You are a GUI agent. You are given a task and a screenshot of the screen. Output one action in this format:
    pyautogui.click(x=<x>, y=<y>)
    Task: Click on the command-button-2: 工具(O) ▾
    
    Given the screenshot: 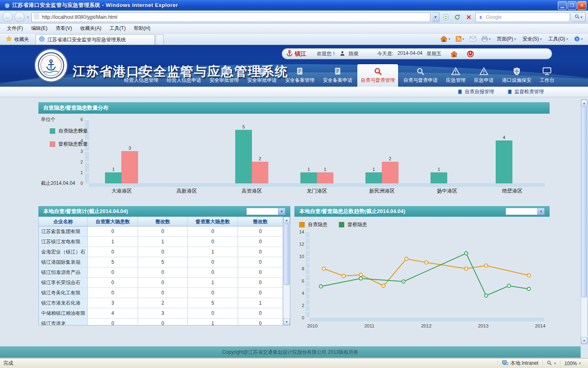 What is the action you would take?
    pyautogui.click(x=558, y=39)
    